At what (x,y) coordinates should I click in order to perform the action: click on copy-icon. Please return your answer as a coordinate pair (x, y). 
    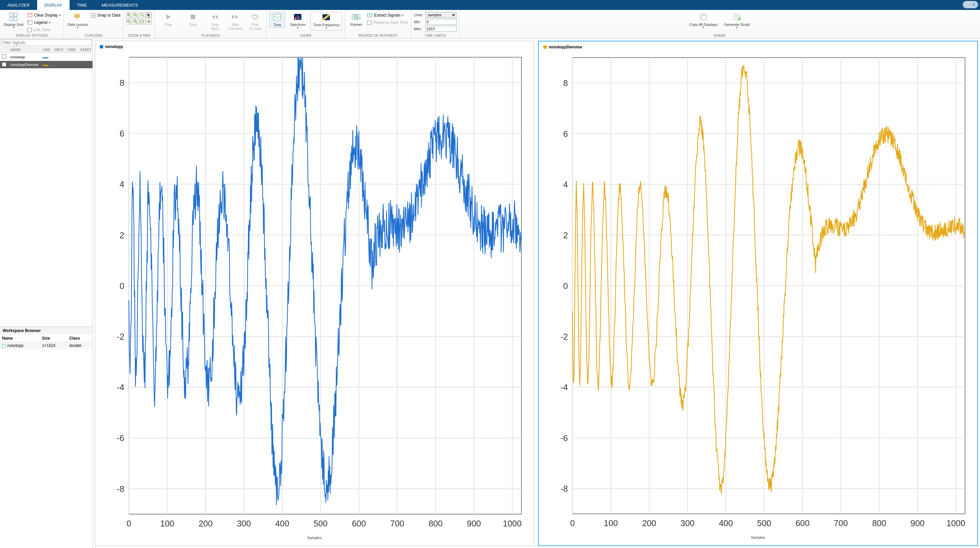
    Looking at the image, I should click on (704, 17).